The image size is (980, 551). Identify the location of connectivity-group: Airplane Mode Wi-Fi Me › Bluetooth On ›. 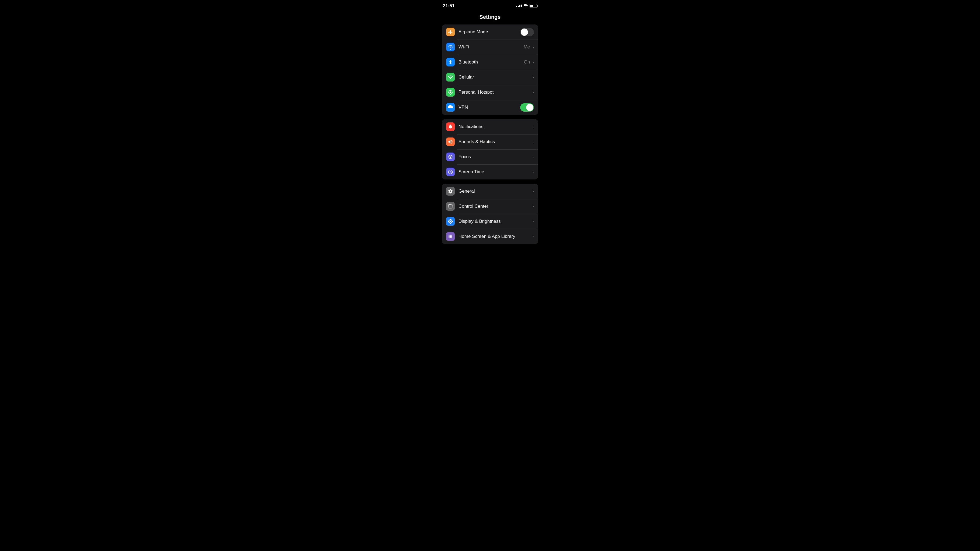
(490, 70).